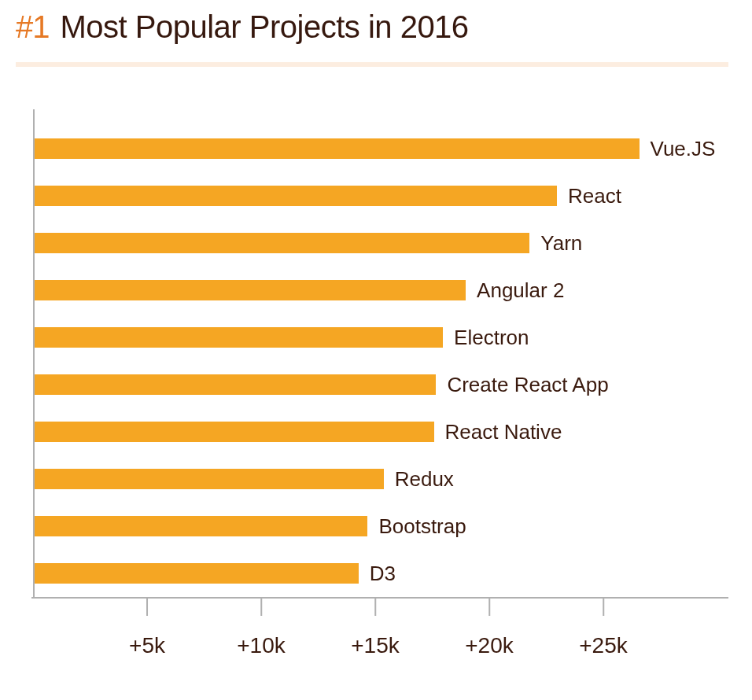 The width and height of the screenshot is (752, 700). I want to click on tick-label: +10k, so click(261, 646).